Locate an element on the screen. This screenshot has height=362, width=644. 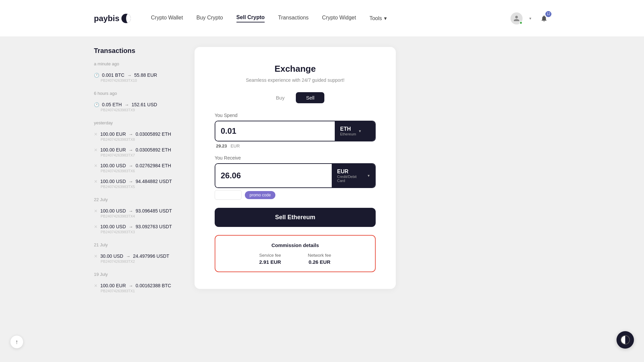
user-avatar is located at coordinates (517, 18).